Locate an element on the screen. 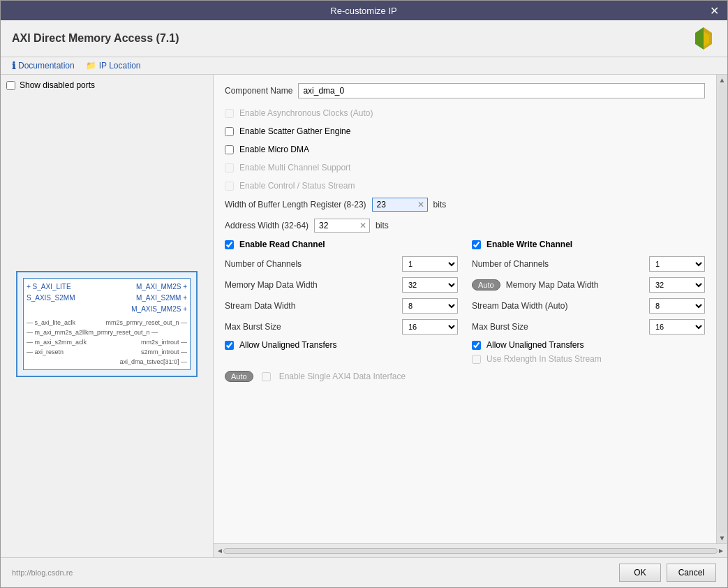 This screenshot has height=588, width=728. component-name-row: Component Name is located at coordinates (465, 91).